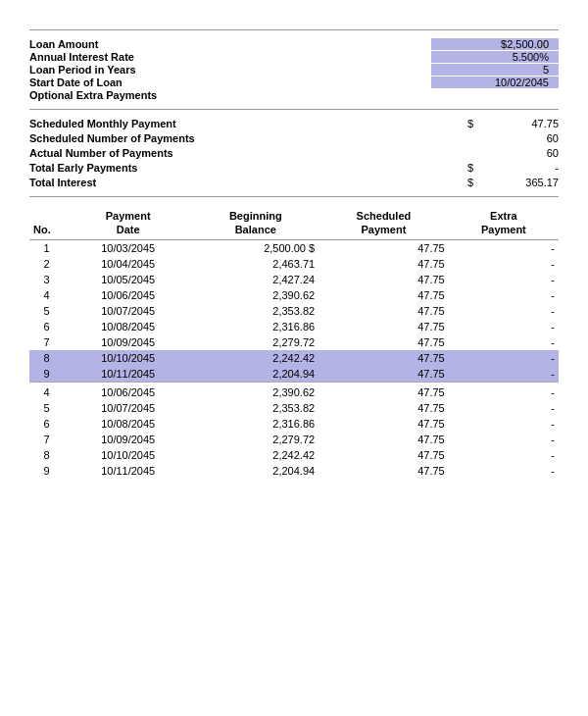  What do you see at coordinates (495, 82) in the screenshot?
I see `input-value: 10/02/2045` at bounding box center [495, 82].